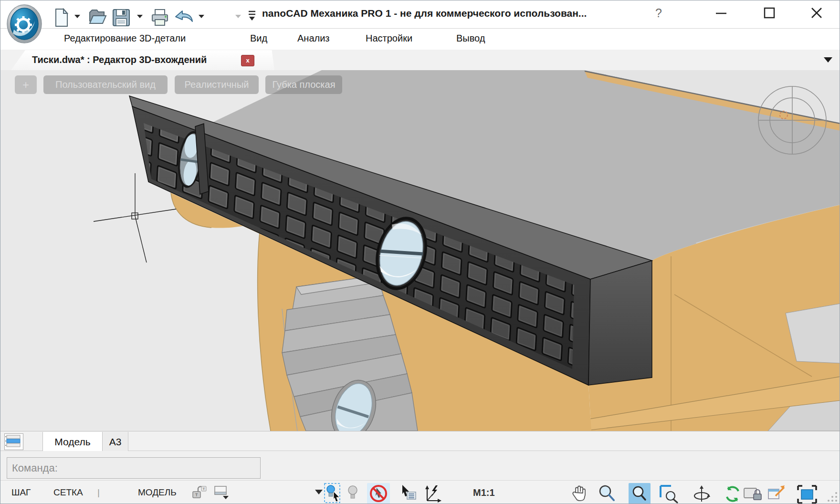  What do you see at coordinates (607, 494) in the screenshot?
I see `zoom-icon` at bounding box center [607, 494].